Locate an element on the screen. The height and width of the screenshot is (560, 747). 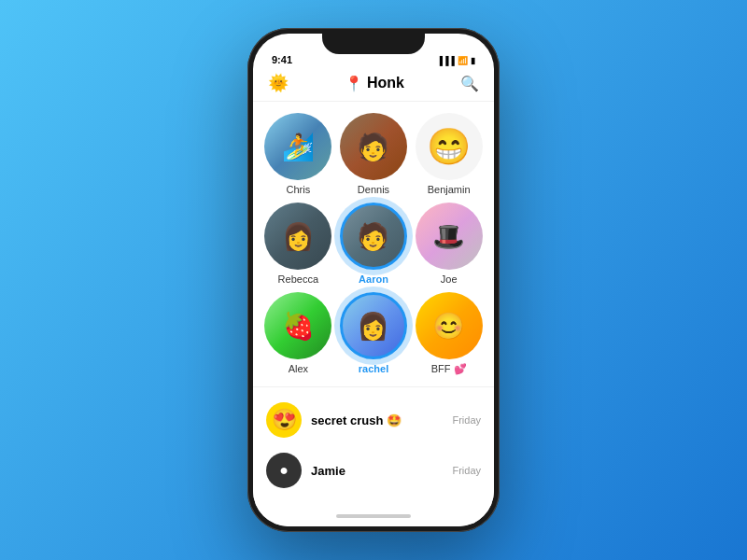
message-jamie: ● Jamie Friday is located at coordinates (374, 470).